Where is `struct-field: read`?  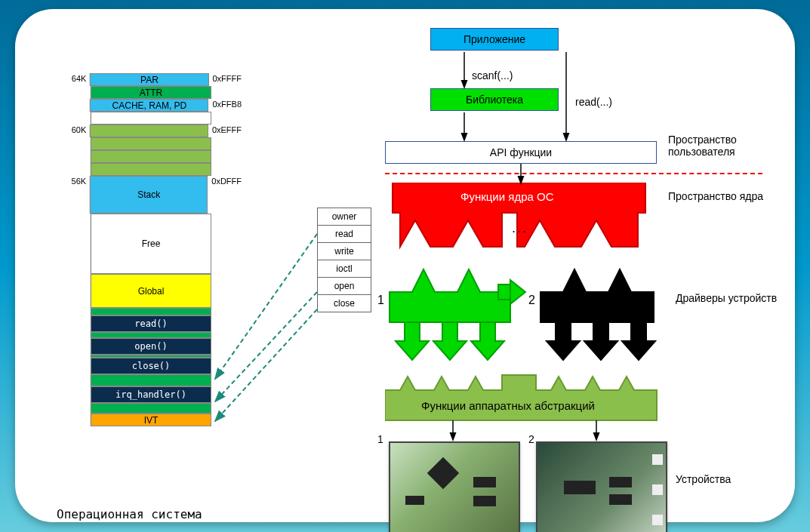 struct-field: read is located at coordinates (344, 234).